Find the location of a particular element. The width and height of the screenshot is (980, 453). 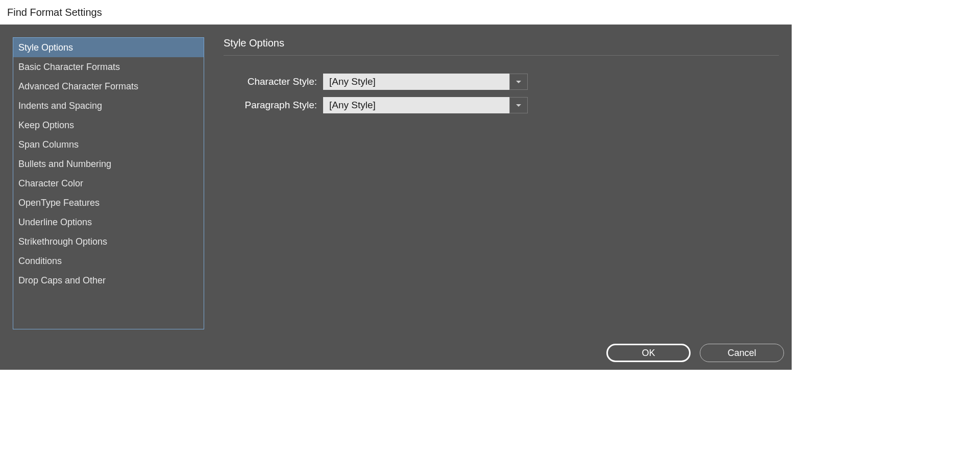

sidebar-item-opentype-features: OpenType Features is located at coordinates (108, 203).